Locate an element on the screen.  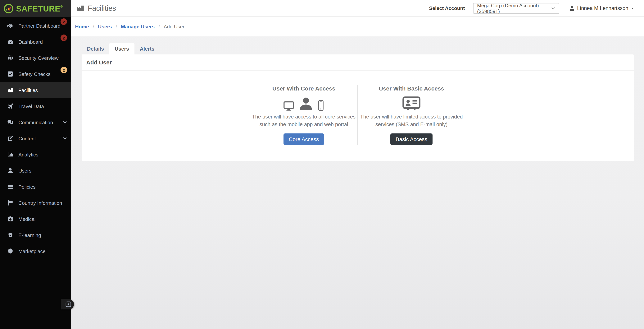
basic-access-button: Basic Access is located at coordinates (412, 139).